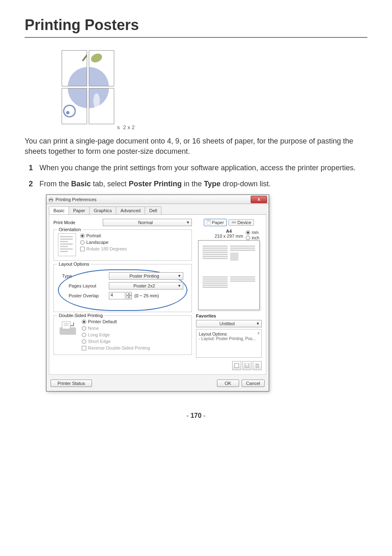 The height and width of the screenshot is (556, 392). What do you see at coordinates (117, 296) in the screenshot?
I see `poster-overlap-input: 4` at bounding box center [117, 296].